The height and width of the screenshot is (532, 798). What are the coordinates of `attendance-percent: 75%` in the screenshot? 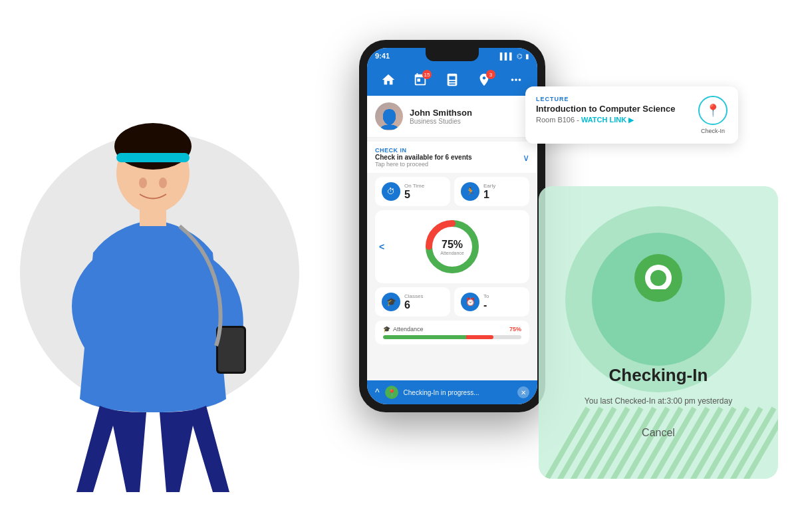 It's located at (452, 245).